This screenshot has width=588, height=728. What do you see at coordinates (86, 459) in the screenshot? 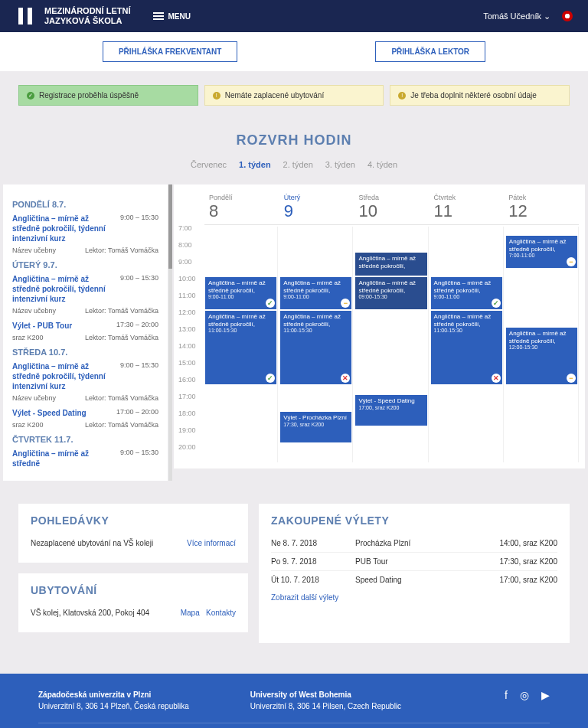
I see `sidebar-event: Angličtina – mírně až středně9:00 – 15:3…` at bounding box center [86, 459].